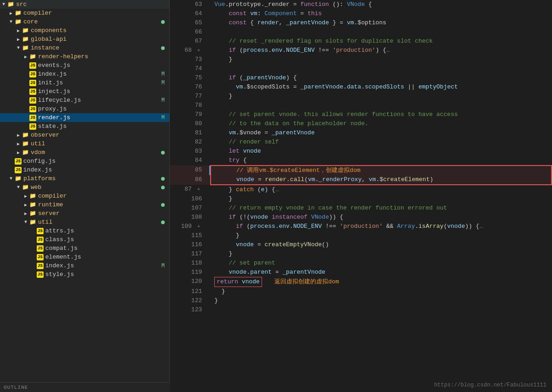  I want to click on tree-label-inject.js: inject.js, so click(104, 92).